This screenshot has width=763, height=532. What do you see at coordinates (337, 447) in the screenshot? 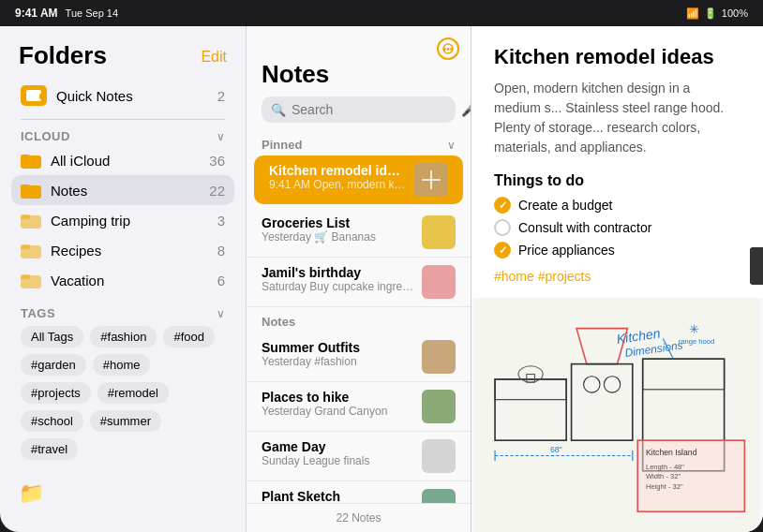
I see `note-title-gameday: Game Day` at bounding box center [337, 447].